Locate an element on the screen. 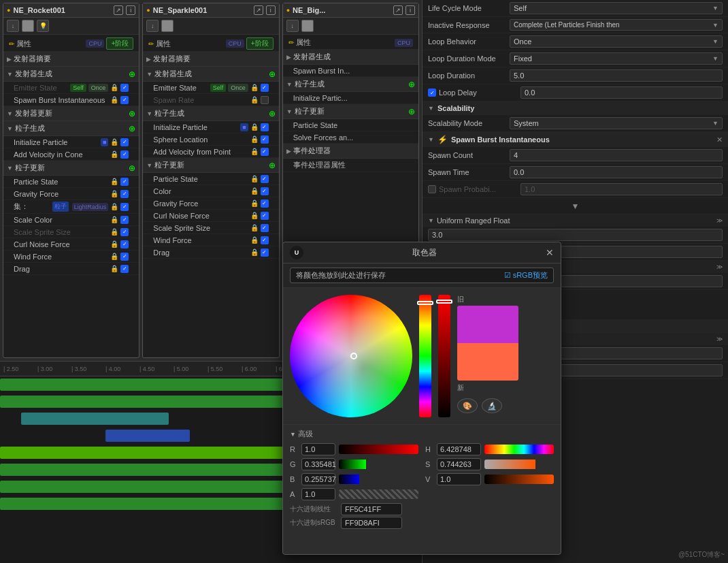 The image size is (728, 563). spawn-count-value: 4 is located at coordinates (616, 155).